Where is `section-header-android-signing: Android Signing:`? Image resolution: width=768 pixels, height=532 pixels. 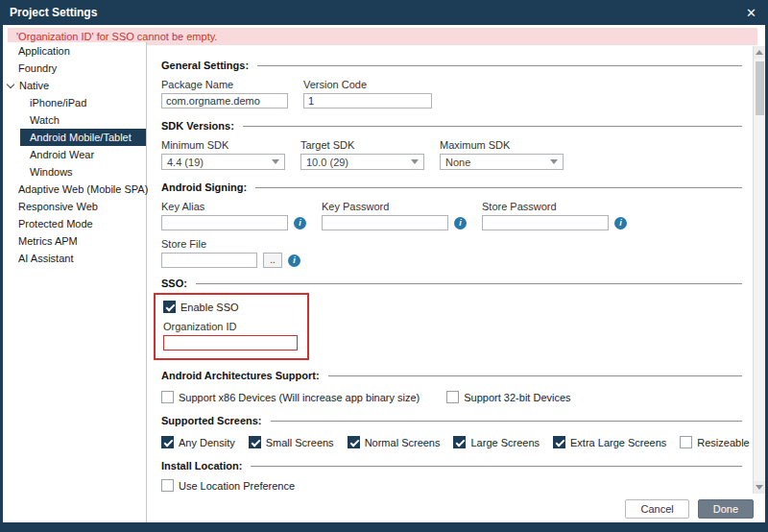 section-header-android-signing: Android Signing: is located at coordinates (455, 187).